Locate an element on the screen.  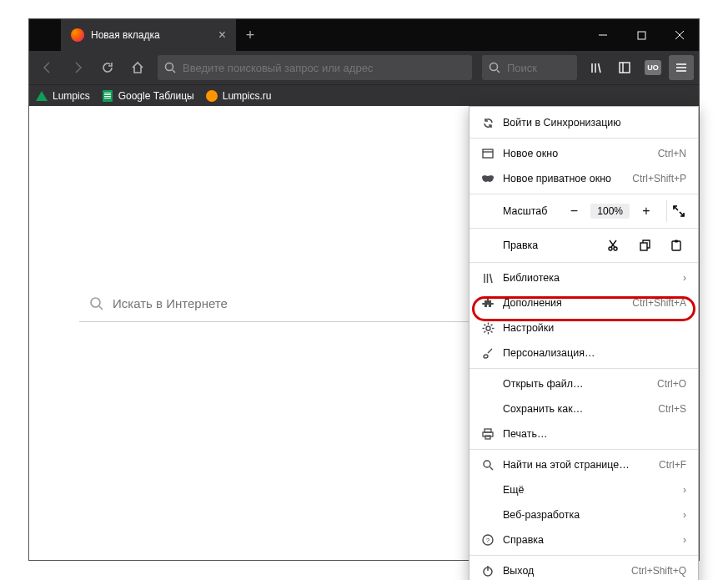
bookmarks-bar: Lumpics Google Таблицы Lumpics.ru is located at coordinates (364, 95).